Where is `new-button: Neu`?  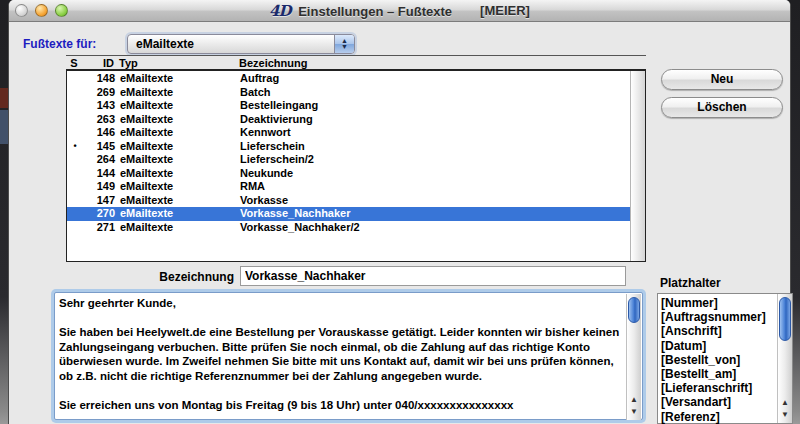
new-button: Neu is located at coordinates (722, 80).